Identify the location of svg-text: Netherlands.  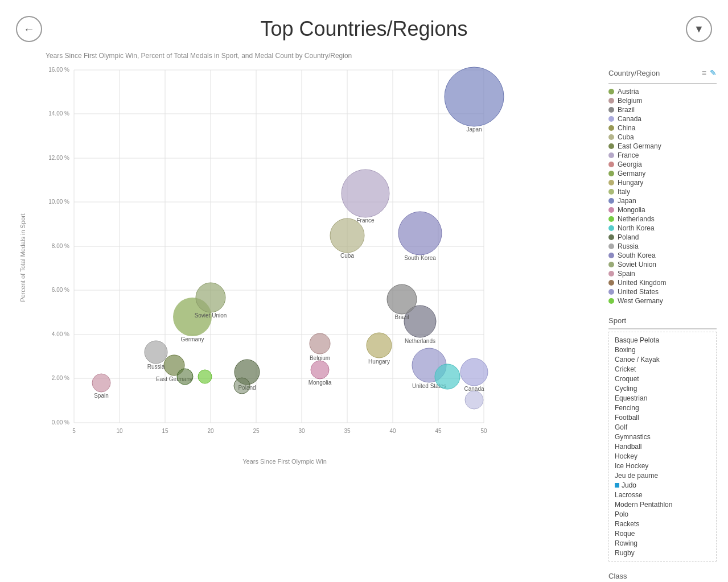
(420, 341).